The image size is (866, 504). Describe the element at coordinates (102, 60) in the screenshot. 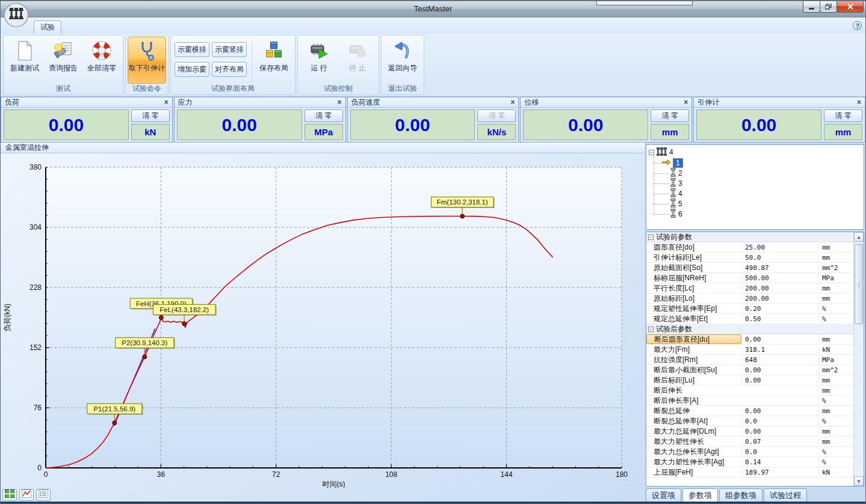

I see `ribbon-button-clear-all: 全部清零` at that location.